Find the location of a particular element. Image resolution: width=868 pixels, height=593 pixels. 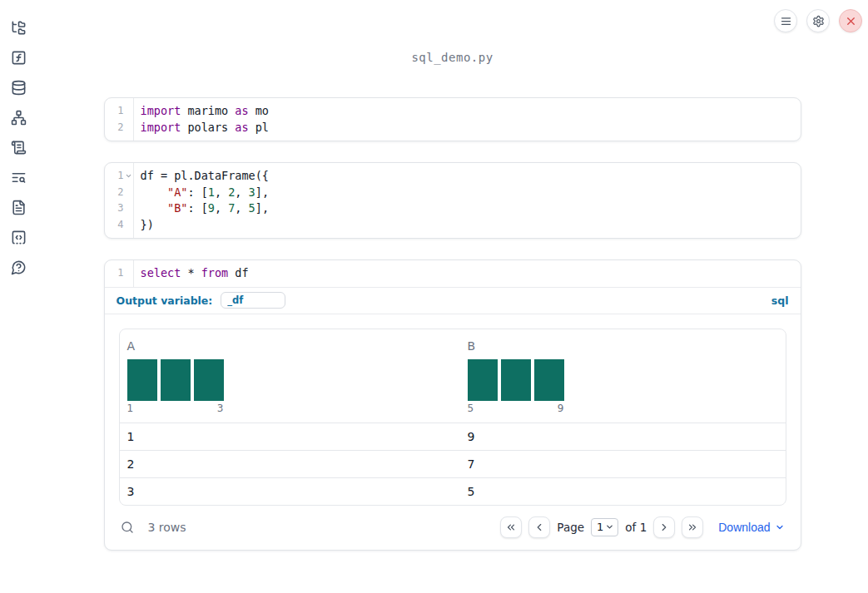

column-header: A13 is located at coordinates (290, 376).